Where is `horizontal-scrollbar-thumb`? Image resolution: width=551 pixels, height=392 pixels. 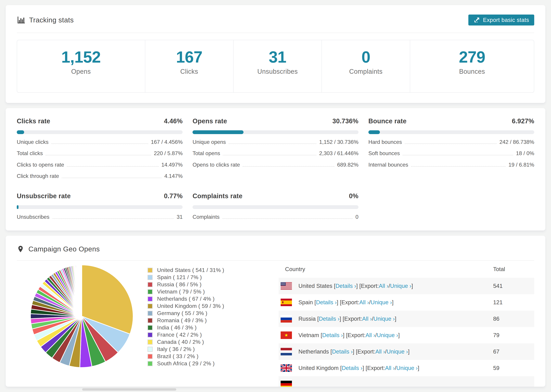
horizontal-scrollbar-thumb is located at coordinates (129, 389).